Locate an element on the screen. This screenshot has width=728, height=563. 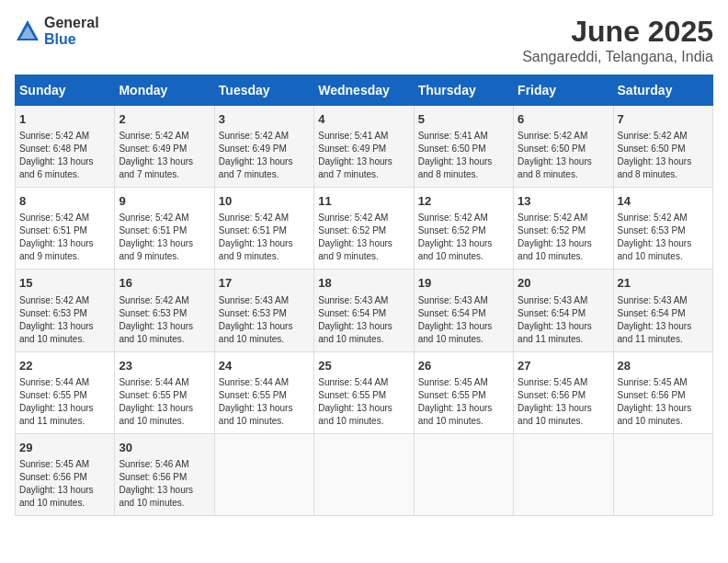
day-number: 9 is located at coordinates (164, 201).